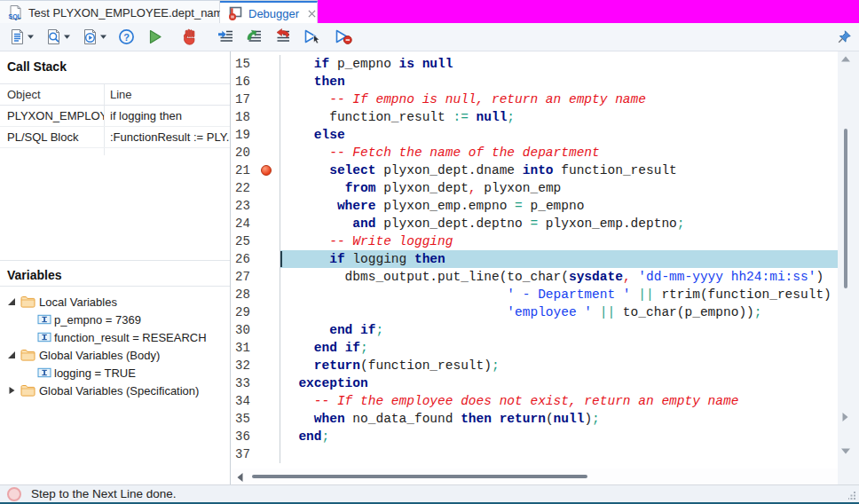  Describe the element at coordinates (535, 348) in the screenshot. I see `code-line-31: 31 end if;` at that location.